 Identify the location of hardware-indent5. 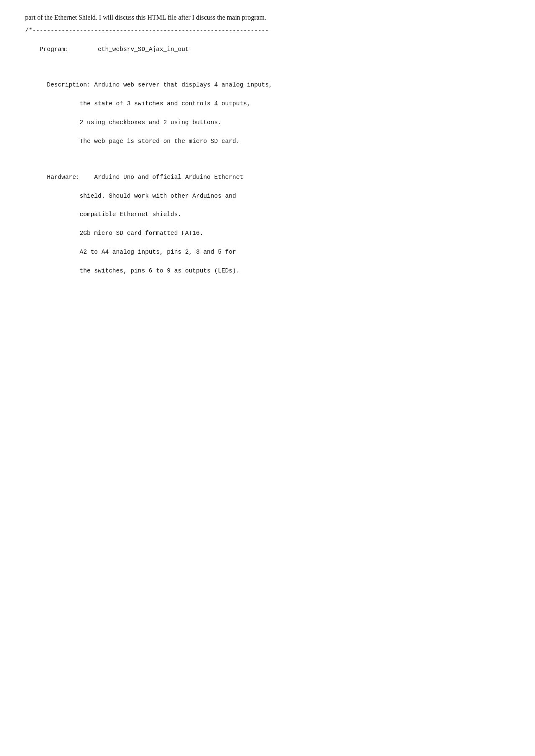
(53, 271).